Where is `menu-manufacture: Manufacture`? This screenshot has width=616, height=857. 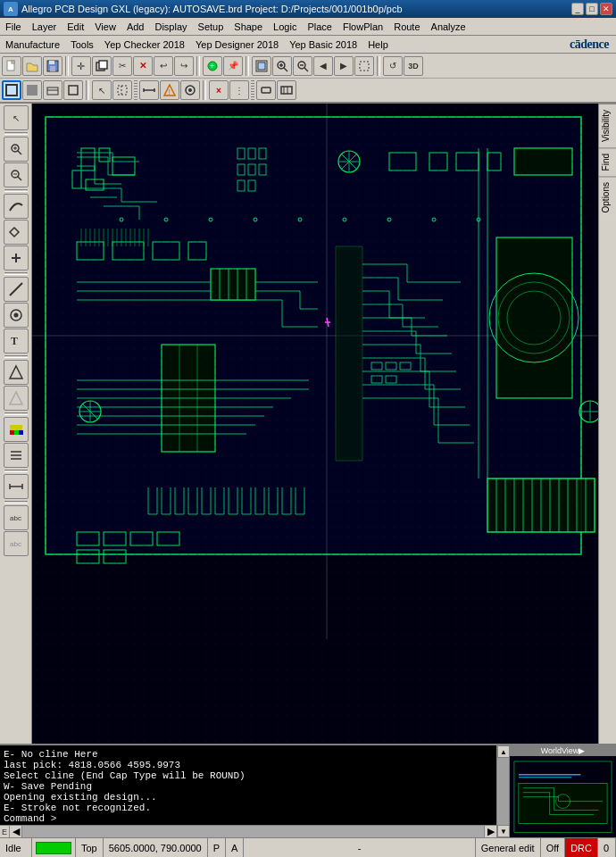 menu-manufacture: Manufacture is located at coordinates (32, 45).